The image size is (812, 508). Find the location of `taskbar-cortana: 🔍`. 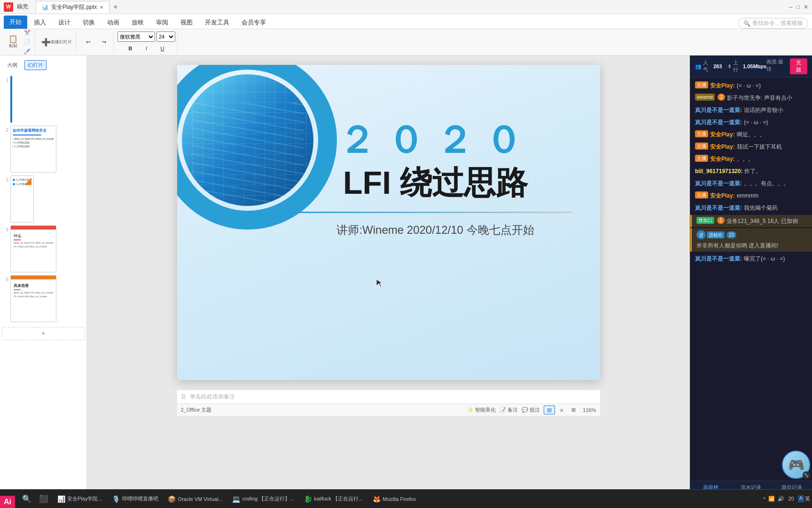

taskbar-cortana: 🔍 is located at coordinates (27, 499).